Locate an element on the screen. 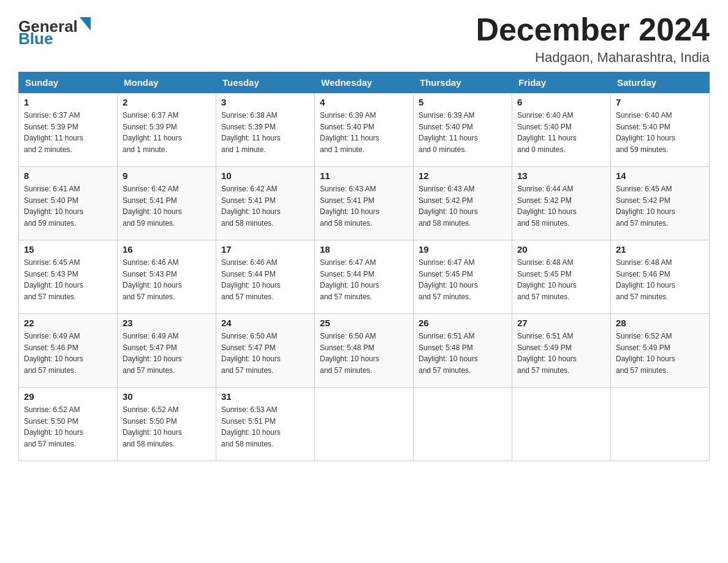 This screenshot has width=728, height=563. col-tuesday: Tuesday is located at coordinates (266, 83).